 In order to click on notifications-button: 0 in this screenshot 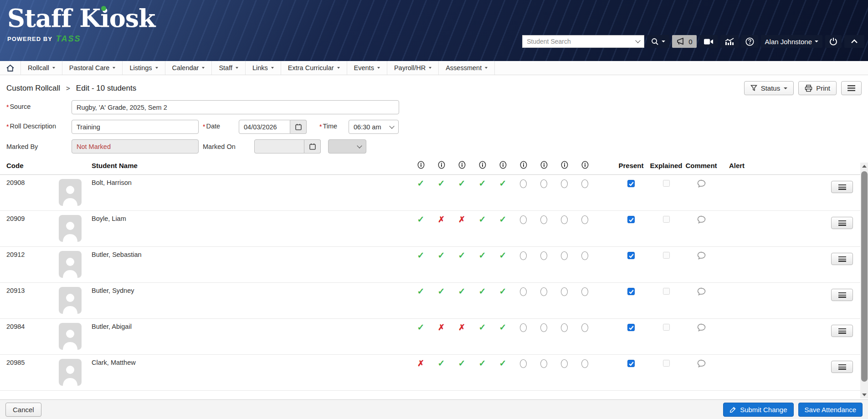, I will do `click(684, 41)`.